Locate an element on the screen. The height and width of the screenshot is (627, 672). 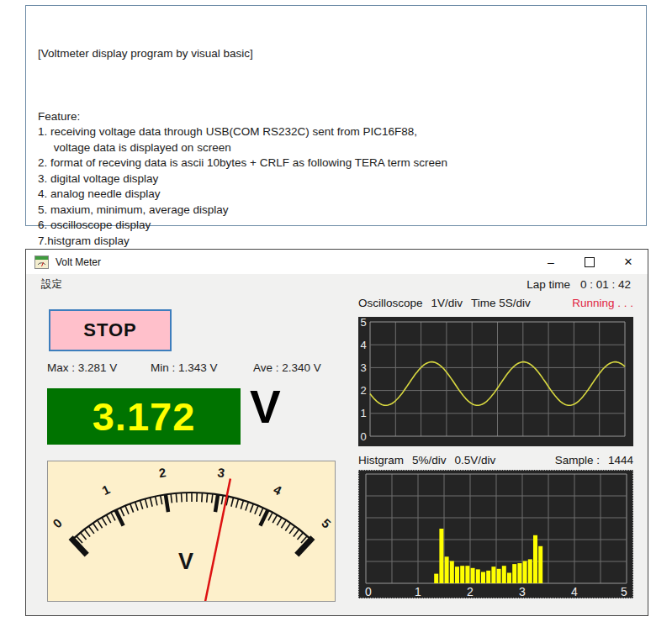
digital-voltage-display: 3.172 is located at coordinates (144, 417).